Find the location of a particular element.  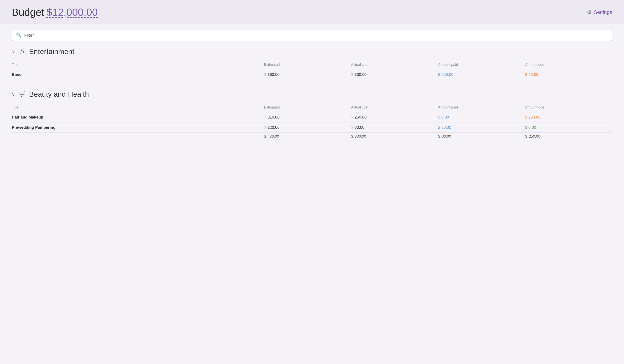

totals-row: $ 430.00 $ 330.00 $ 80.00 is located at coordinates (312, 137).